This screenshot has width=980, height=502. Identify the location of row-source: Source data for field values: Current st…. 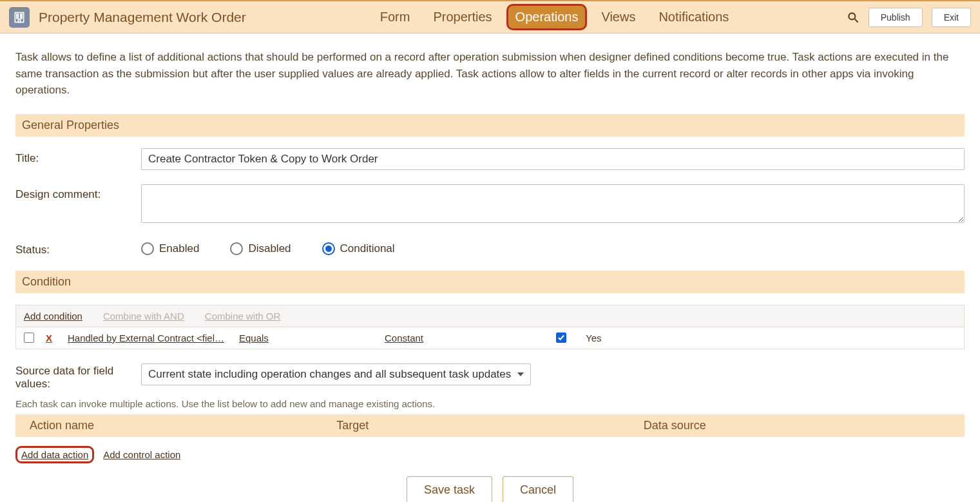
(490, 377).